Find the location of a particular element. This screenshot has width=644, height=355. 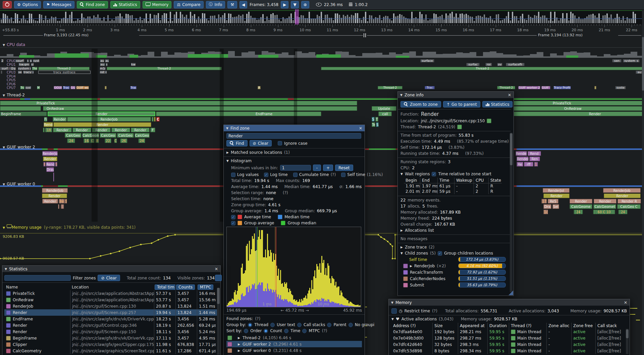

zone-chip: GUI is located at coordinates (73, 88).